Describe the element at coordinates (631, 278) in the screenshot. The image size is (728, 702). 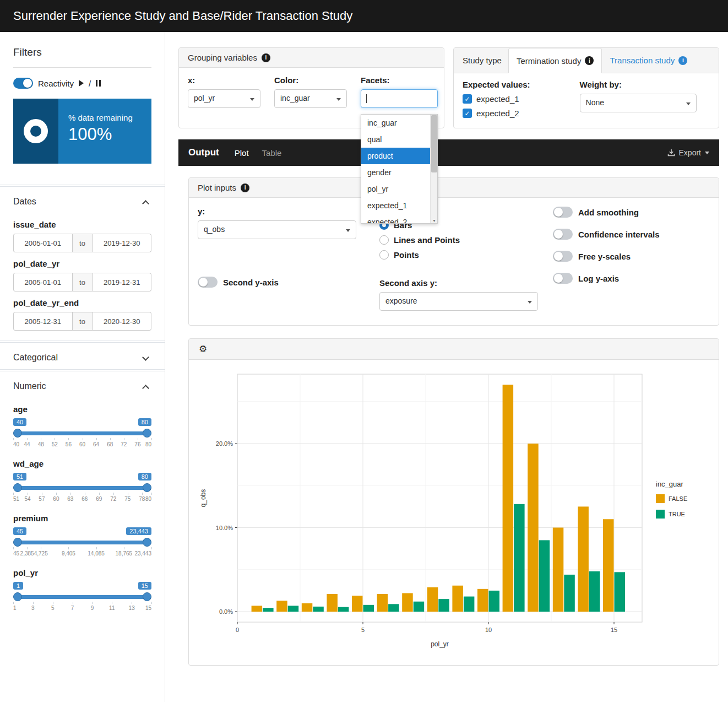
I see `toggle-log-y-axis: Log y-axis` at that location.